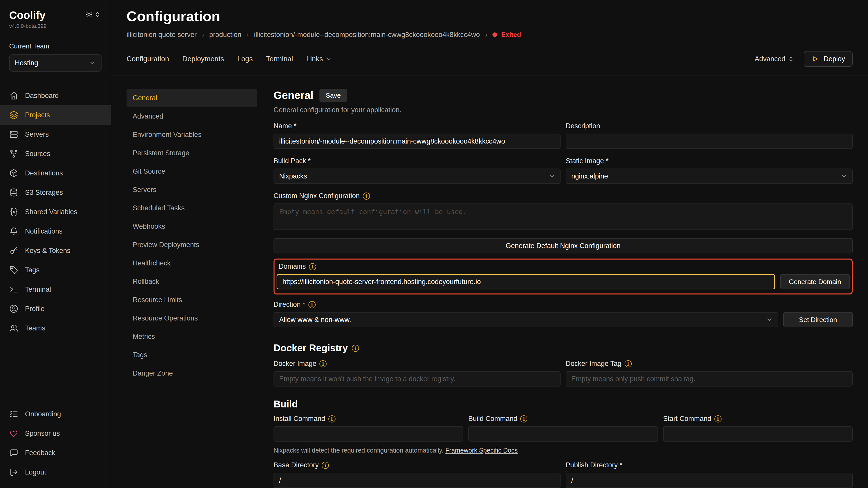  Describe the element at coordinates (590, 176) in the screenshot. I see `static-image-value: nginx:alpine` at that location.